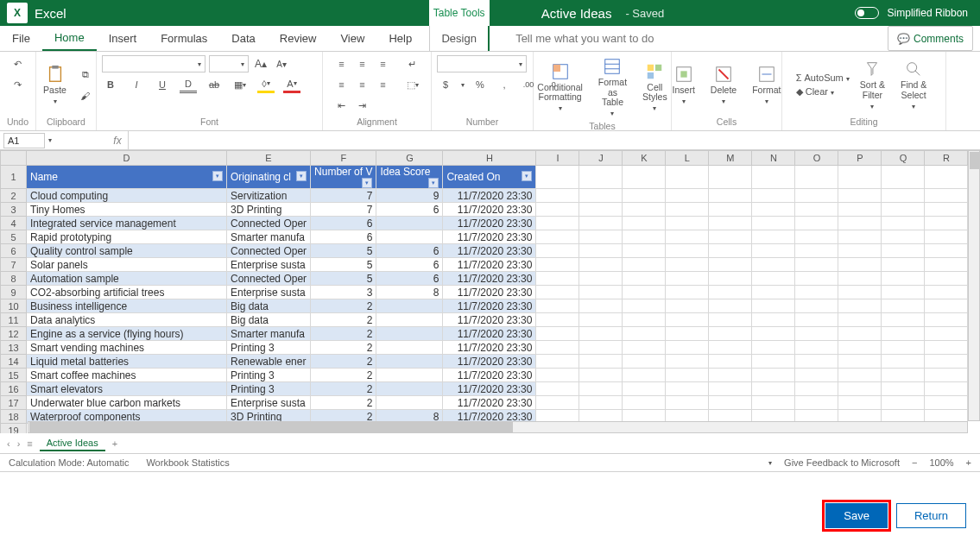 The height and width of the screenshot is (542, 980). Describe the element at coordinates (127, 348) in the screenshot. I see `table-cell: Smart vending machines` at that location.